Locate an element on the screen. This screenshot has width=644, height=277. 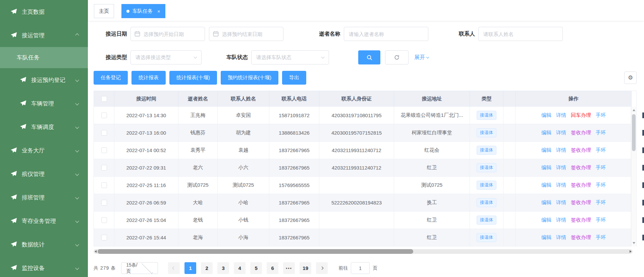
sidebar-item-home-data: 主页数据 is located at coordinates (44, 12).